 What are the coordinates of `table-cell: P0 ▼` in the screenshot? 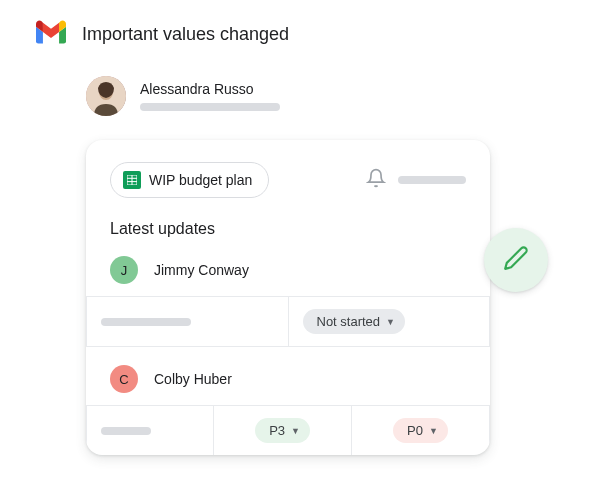 It's located at (420, 430).